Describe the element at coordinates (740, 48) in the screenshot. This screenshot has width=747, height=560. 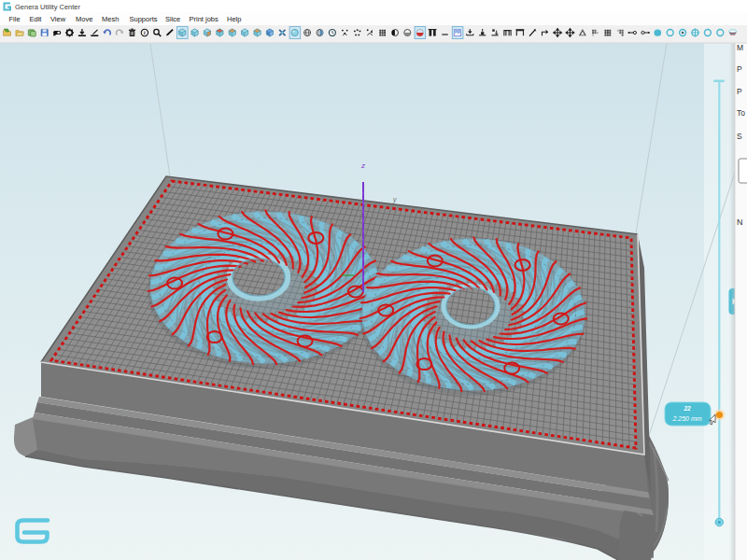
I see `svg-text: M` at that location.